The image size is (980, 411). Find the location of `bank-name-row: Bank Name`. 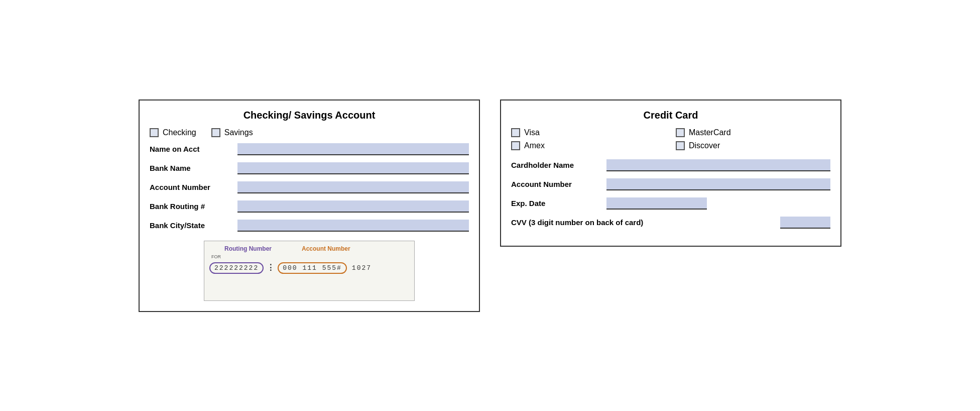

bank-name-row: Bank Name is located at coordinates (309, 168).